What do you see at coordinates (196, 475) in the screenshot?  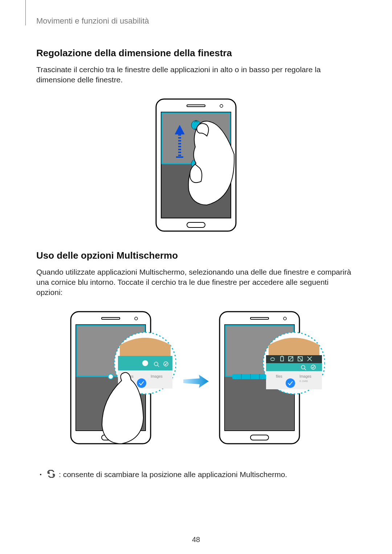 I see `bullet-swap: : consente di scambiare la posizione all…` at bounding box center [196, 475].